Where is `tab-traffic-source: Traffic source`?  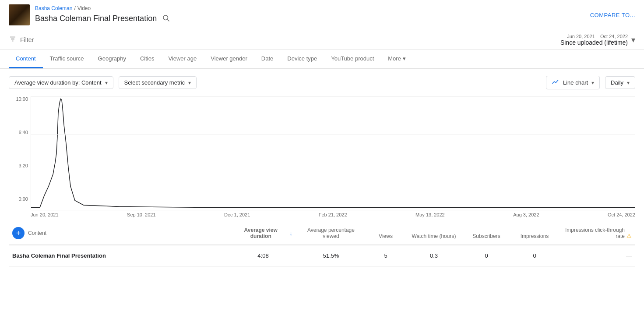
tab-traffic-source: Traffic source is located at coordinates (67, 59).